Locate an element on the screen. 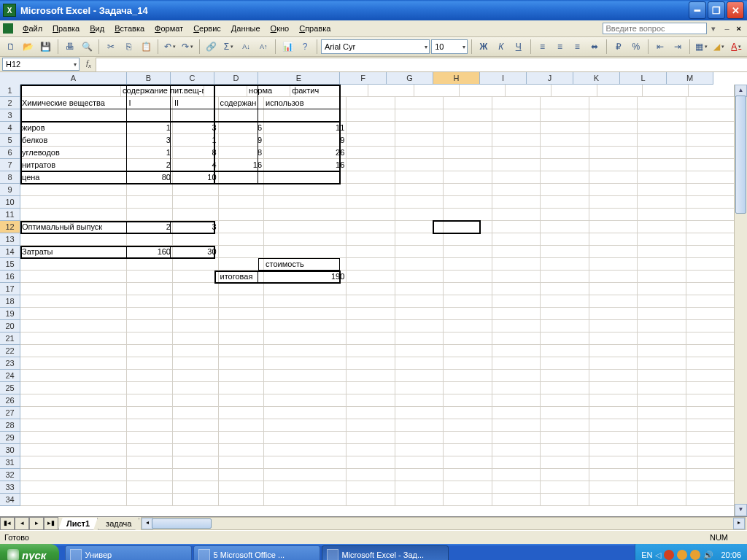  cell-C21 is located at coordinates (196, 338).